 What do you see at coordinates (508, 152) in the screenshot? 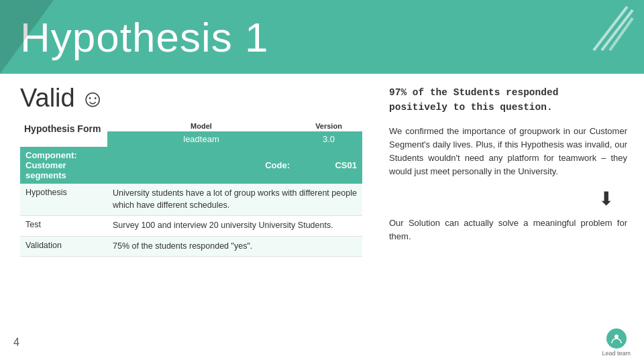
I see `body-text: We confirmed the importance of groupwork…` at bounding box center [508, 152].